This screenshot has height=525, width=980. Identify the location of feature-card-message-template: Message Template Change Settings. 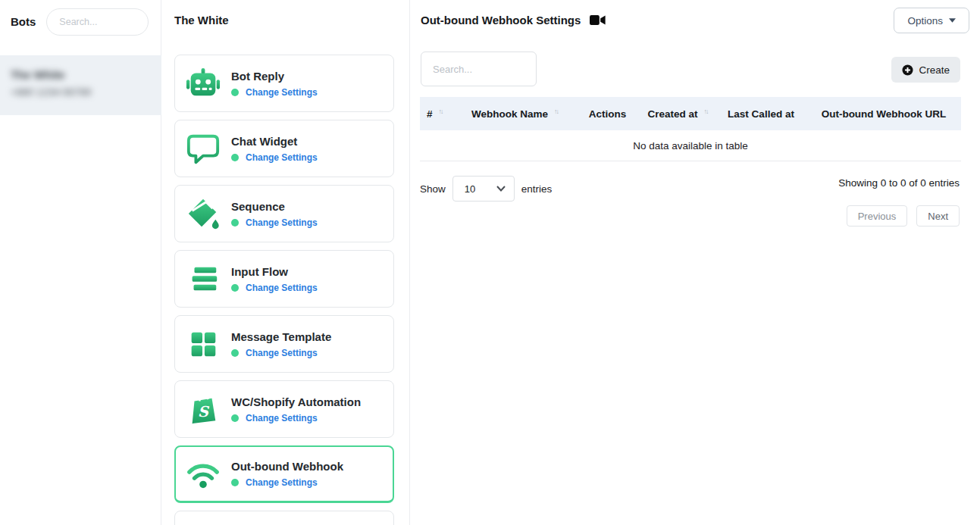
(284, 344).